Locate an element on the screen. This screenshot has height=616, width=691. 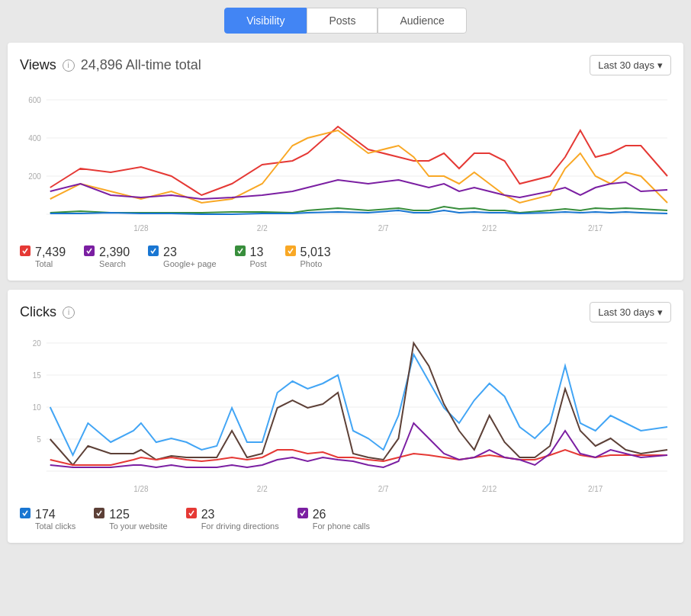
svg-text: 10 is located at coordinates (37, 407).